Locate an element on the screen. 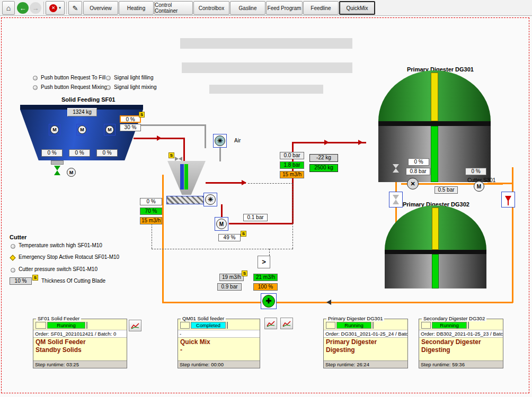 The width and height of the screenshot is (532, 397). step-name: Standby Solids is located at coordinates (80, 350).